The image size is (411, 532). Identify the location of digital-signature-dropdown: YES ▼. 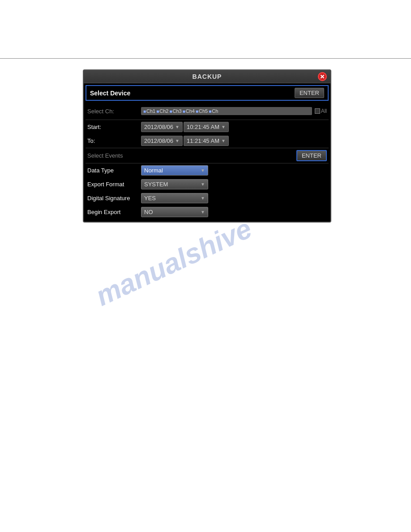
(175, 198).